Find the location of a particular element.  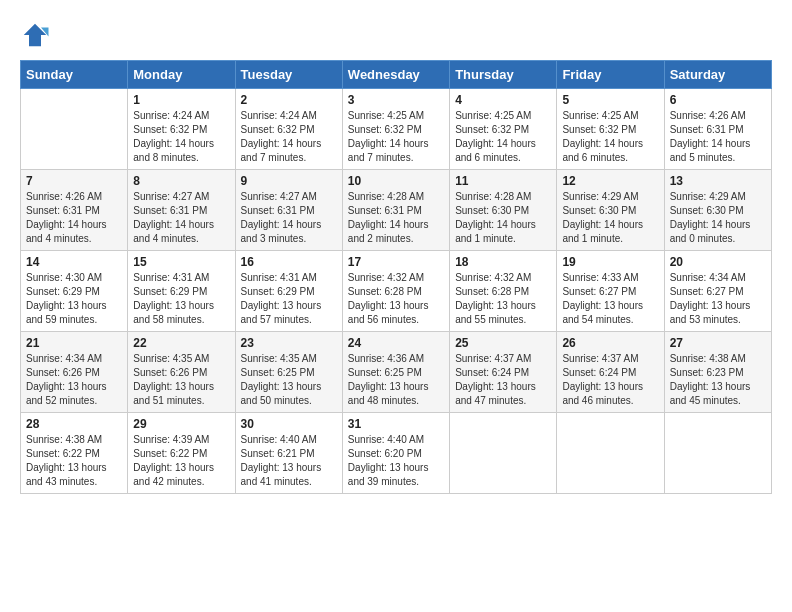

sunrise-text: Sunrise: 4:36 AM is located at coordinates (386, 358).